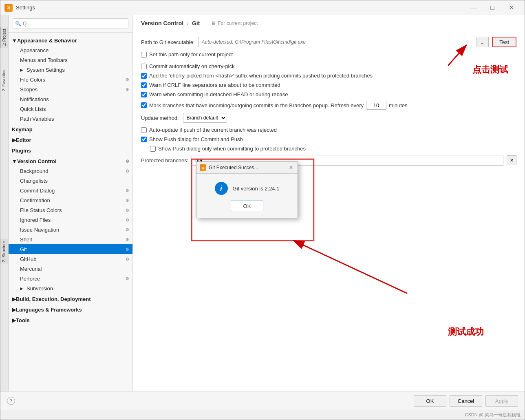 The image size is (525, 420). Describe the element at coordinates (71, 109) in the screenshot. I see `sidebar-item-quick-lists: Quick Lists` at that location.